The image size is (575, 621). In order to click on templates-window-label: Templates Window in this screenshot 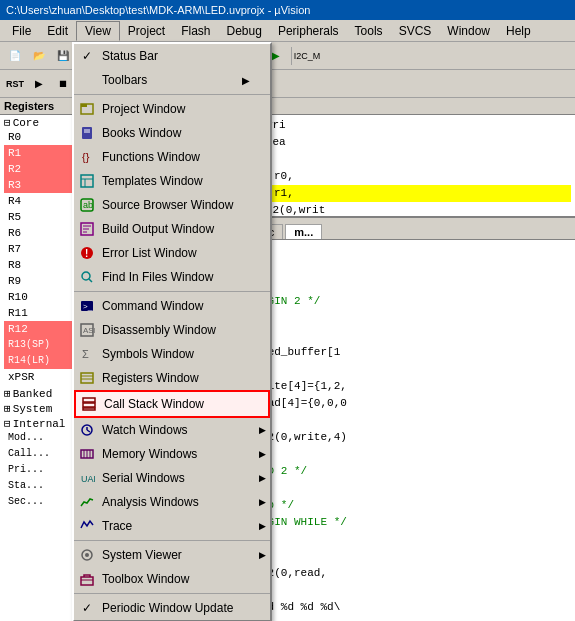, I will do `click(176, 181)`.